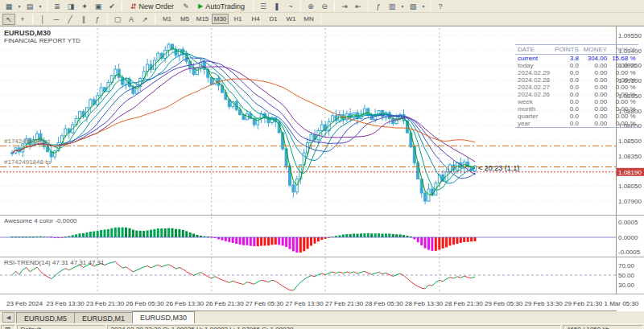  Describe the element at coordinates (323, 304) in the screenshot. I see `time-axis: 23 Feb 202423 Feb 13:3023 Feb 21:3026 Fe…` at that location.